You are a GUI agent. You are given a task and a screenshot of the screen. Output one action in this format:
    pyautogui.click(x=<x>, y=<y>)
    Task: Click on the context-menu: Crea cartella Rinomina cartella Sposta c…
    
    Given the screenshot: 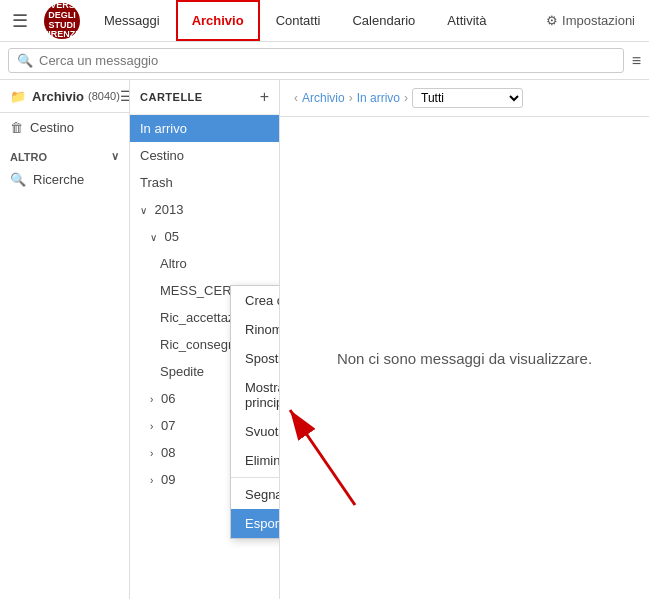 What is the action you would take?
    pyautogui.click(x=255, y=412)
    